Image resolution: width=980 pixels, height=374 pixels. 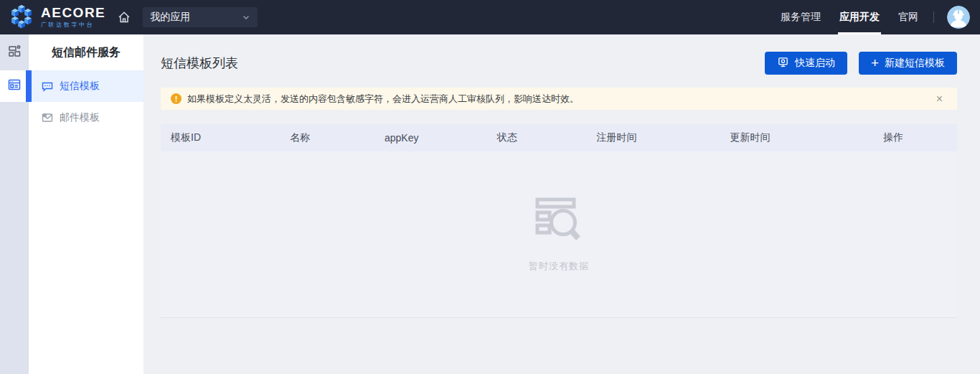 I want to click on sidebar: 短信邮件服务 短信模板 邮件模板, so click(x=86, y=204).